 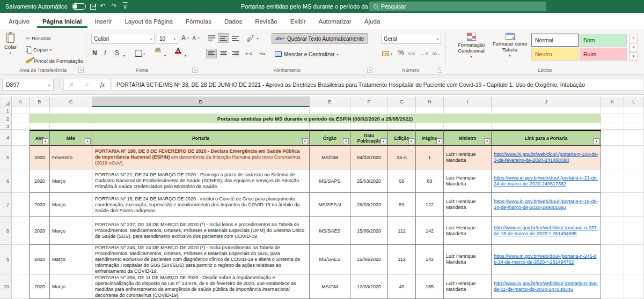 What do you see at coordinates (555, 54) in the screenshot?
I see `style-neutral: Neutro` at bounding box center [555, 54].